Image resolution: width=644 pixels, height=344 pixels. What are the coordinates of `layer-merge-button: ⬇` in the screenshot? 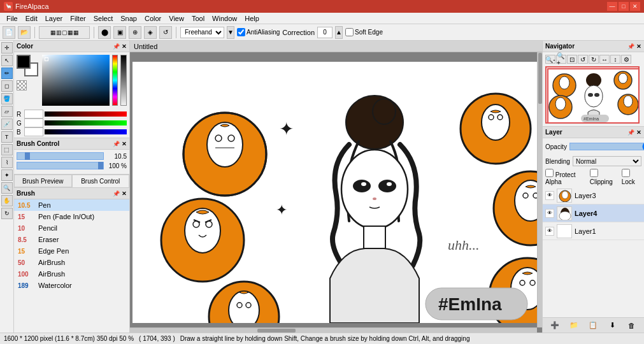 It's located at (613, 326).